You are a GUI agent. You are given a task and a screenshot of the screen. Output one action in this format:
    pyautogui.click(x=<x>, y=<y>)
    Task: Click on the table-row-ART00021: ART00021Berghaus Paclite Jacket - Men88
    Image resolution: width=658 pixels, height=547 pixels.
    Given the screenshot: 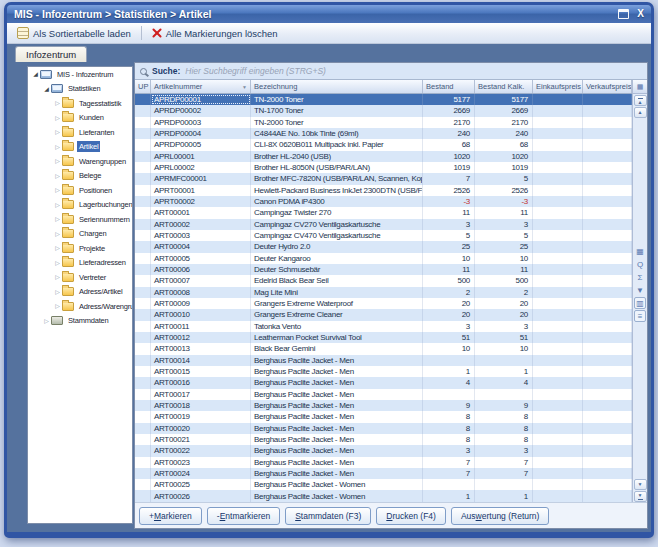 What is the action you would take?
    pyautogui.click(x=384, y=440)
    